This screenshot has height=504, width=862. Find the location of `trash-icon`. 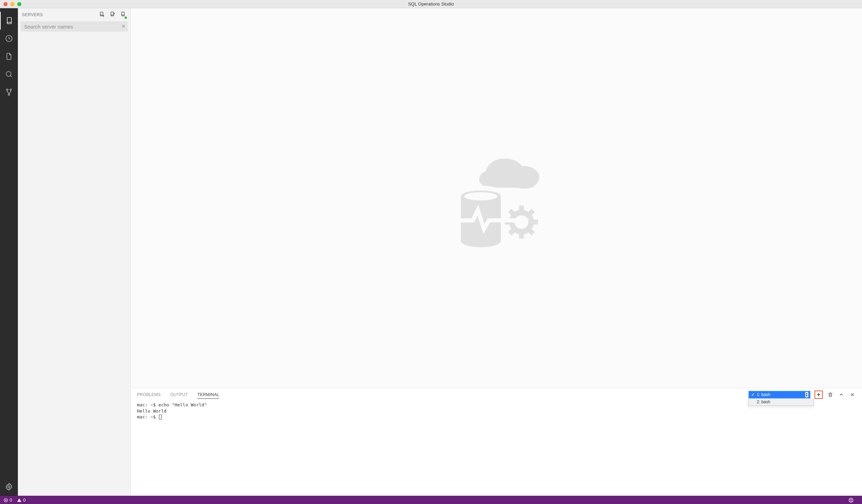

trash-icon is located at coordinates (830, 395).